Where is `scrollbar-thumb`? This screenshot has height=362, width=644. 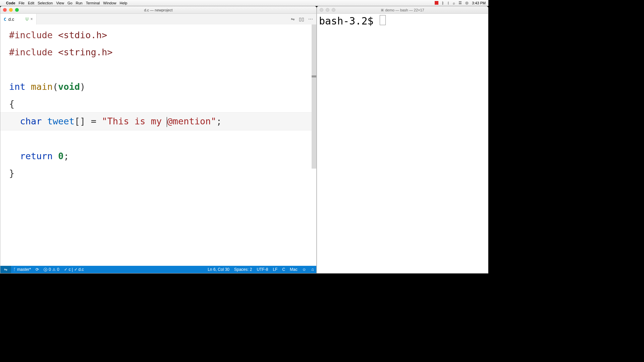 scrollbar-thumb is located at coordinates (314, 76).